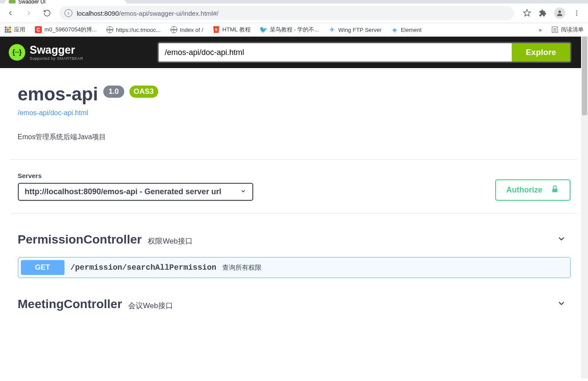 The height and width of the screenshot is (381, 588). Describe the element at coordinates (525, 190) in the screenshot. I see `authorize-label: Authorize` at that location.